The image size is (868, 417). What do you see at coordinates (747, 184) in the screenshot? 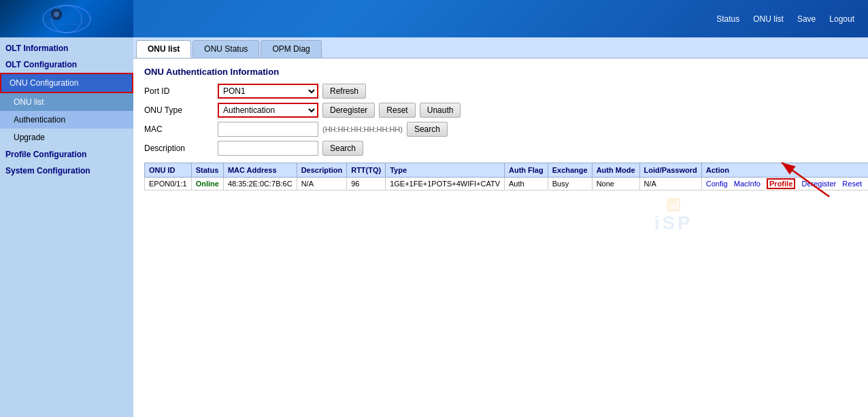
I see `action-macinfo: MacInfo` at bounding box center [747, 184].